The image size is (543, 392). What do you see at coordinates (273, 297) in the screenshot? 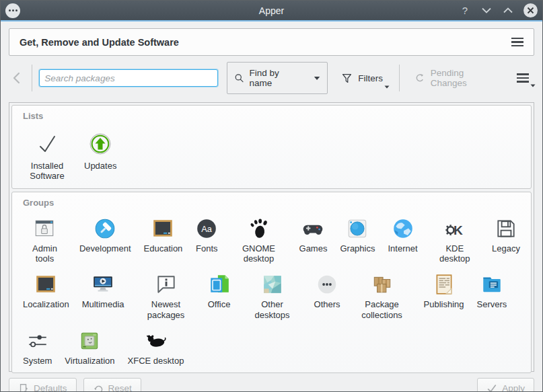
I see `group-item-other-desktops: Other desktops` at bounding box center [273, 297].